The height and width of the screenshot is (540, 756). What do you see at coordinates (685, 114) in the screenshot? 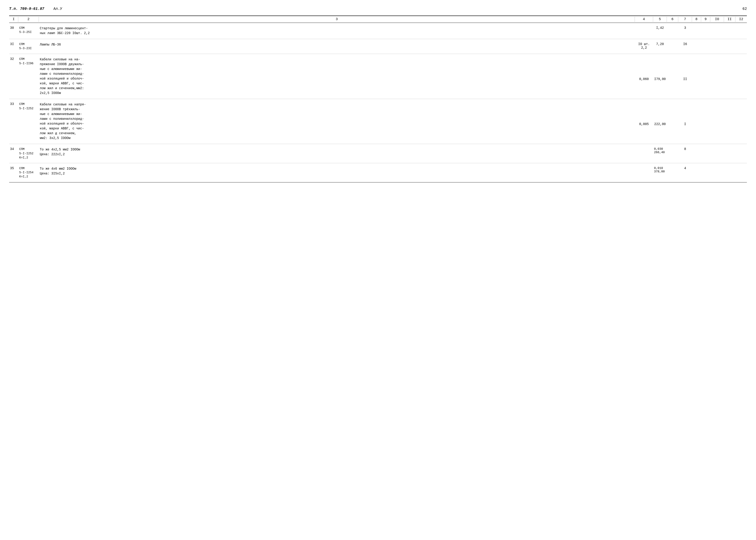
I see `row-col7: I` at bounding box center [685, 114].